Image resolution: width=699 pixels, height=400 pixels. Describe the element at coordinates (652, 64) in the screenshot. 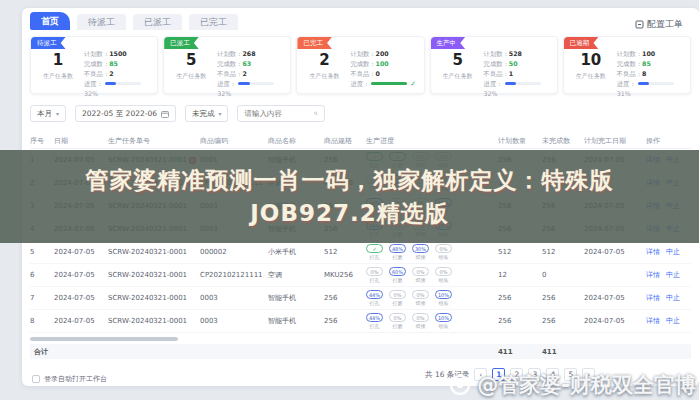

I see `stat-line: 完成数：85` at that location.